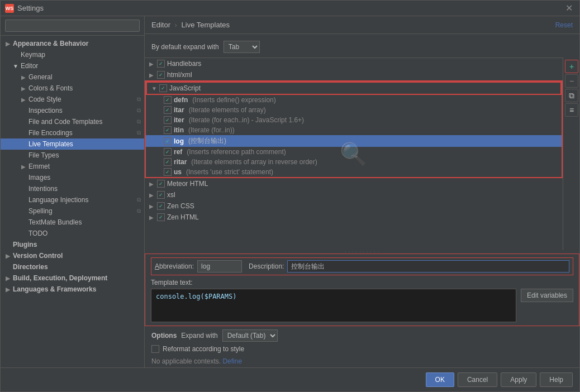  I want to click on expand-with-select: Default (Tab) Tab Enter Space, so click(250, 336).